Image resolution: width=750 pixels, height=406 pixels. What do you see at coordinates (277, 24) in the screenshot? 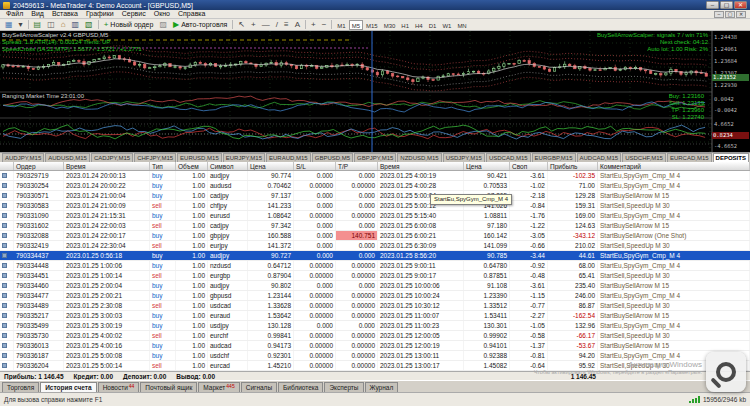
I see `trendline-icon: /` at bounding box center [277, 24].